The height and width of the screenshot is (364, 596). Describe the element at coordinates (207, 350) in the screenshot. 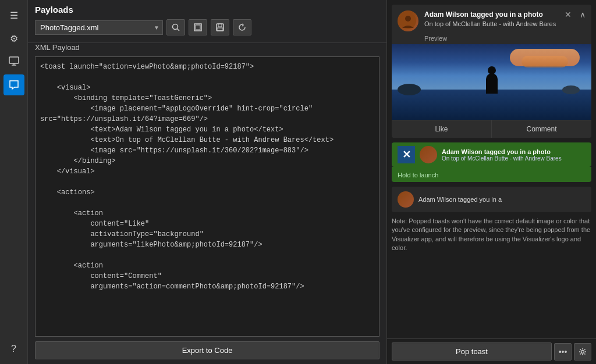

I see `export-to-code-button: Export to Code` at that location.